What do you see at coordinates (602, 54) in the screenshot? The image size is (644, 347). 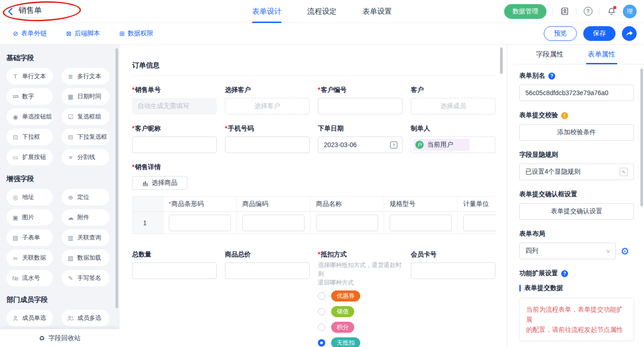 I see `tab-form-properties: 表单属性` at bounding box center [602, 54].